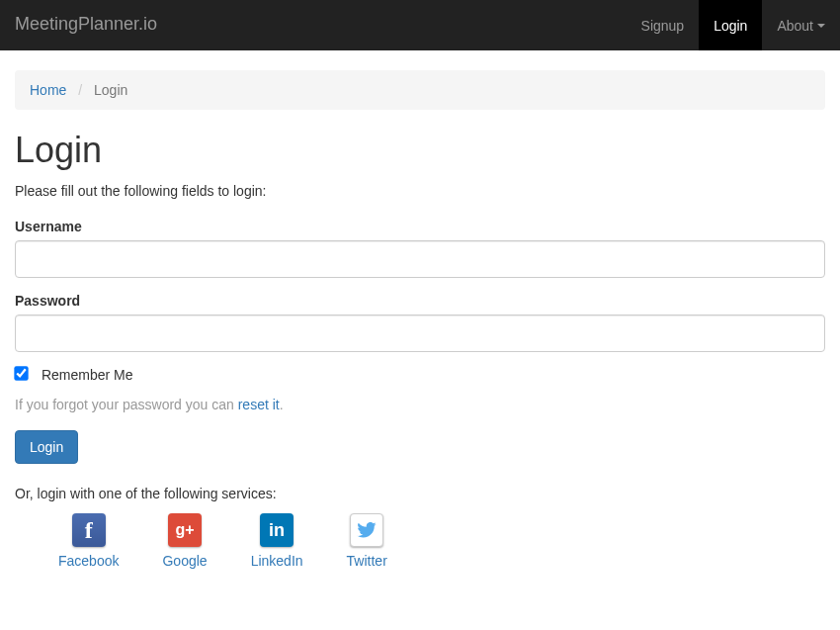  Describe the element at coordinates (420, 541) in the screenshot. I see `social-row: f Facebook g+ Google in LinkedIn Twitter` at that location.